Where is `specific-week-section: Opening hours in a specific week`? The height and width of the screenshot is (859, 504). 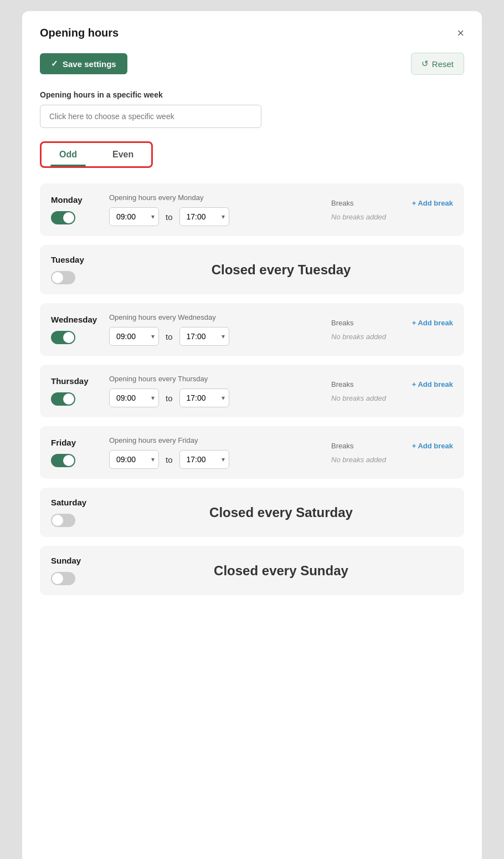
specific-week-section: Opening hours in a specific week is located at coordinates (252, 116).